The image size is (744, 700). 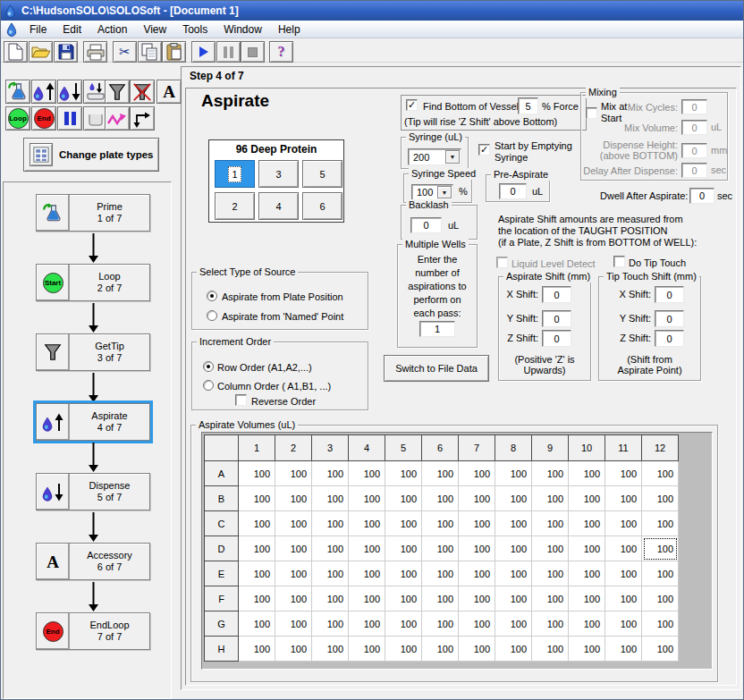 I want to click on volume-cell-G11: 100, so click(x=624, y=624).